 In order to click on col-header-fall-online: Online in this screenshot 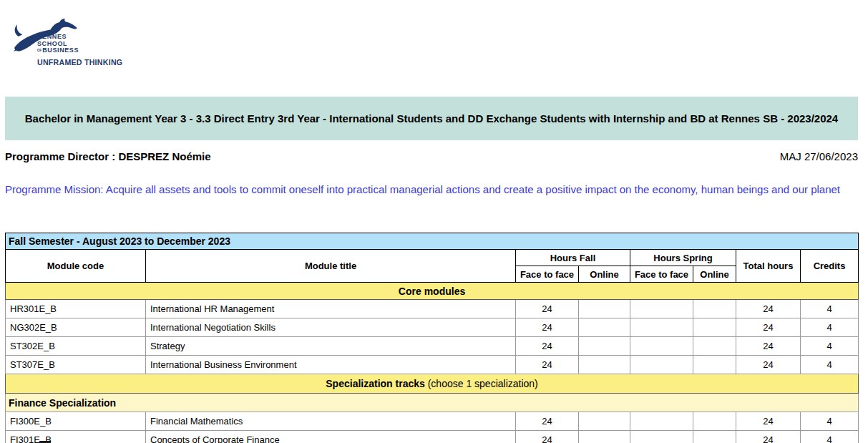, I will do `click(605, 275)`.